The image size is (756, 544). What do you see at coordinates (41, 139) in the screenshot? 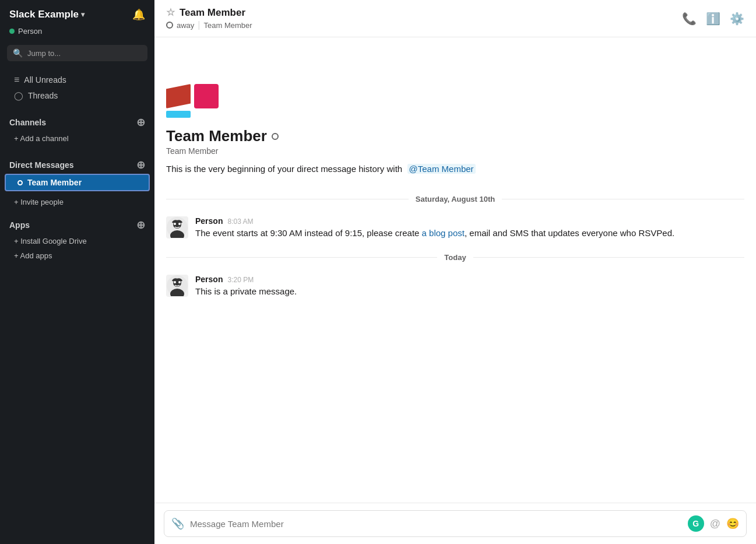
I see `add-channel-label: + Add a channel` at bounding box center [41, 139].